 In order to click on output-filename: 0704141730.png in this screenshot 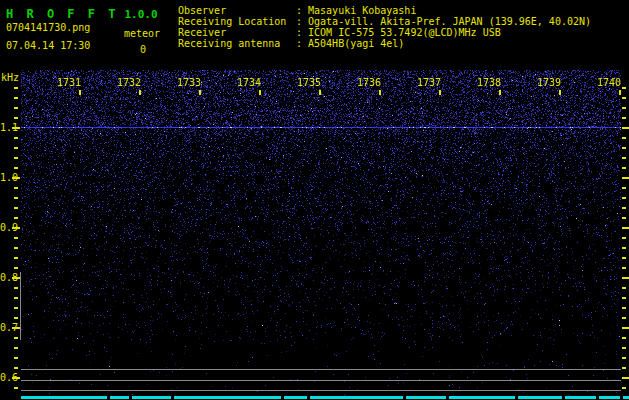, I will do `click(48, 28)`.